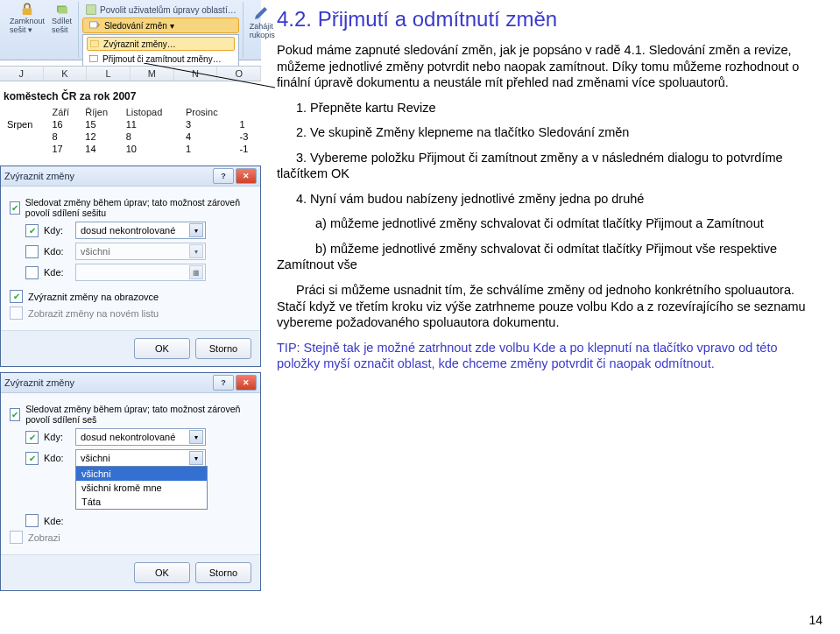  What do you see at coordinates (548, 19) in the screenshot?
I see `section-heading: 4.2. Přijmutí a odmítnutí změn` at bounding box center [548, 19].